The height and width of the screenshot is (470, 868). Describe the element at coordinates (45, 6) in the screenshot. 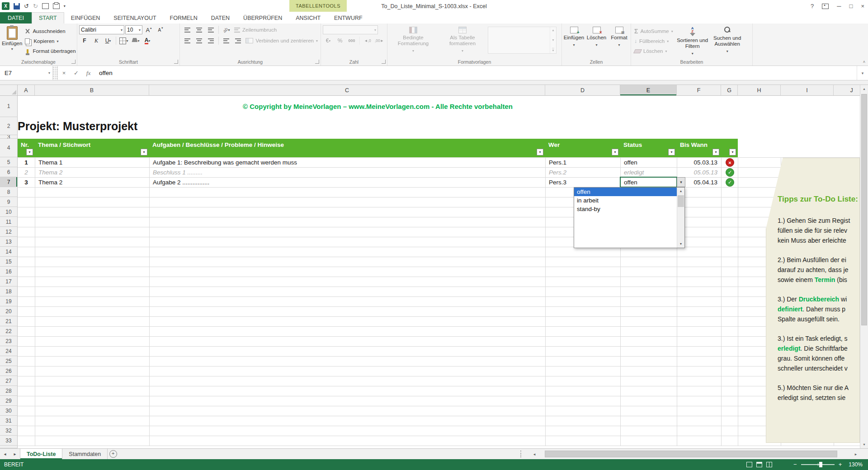

I see `touch-mode-icon` at that location.